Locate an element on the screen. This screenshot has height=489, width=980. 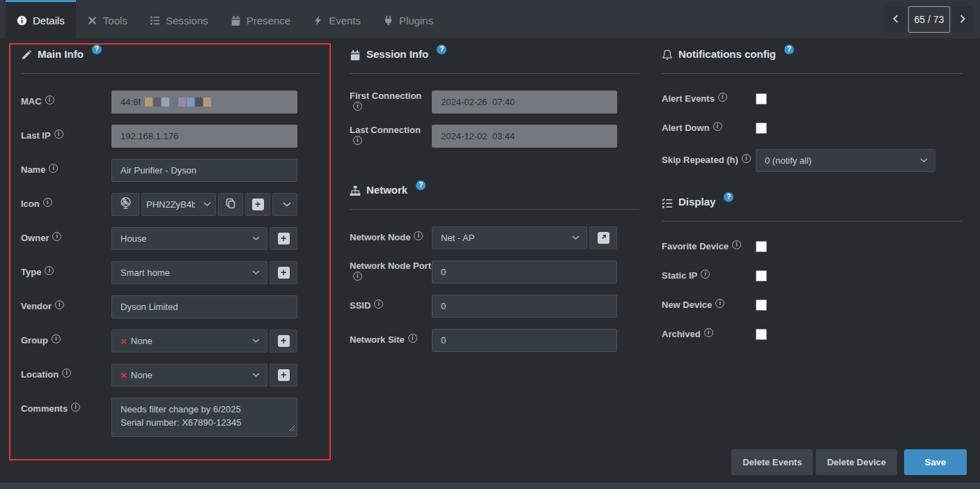
owner-label: Owner is located at coordinates (35, 238).